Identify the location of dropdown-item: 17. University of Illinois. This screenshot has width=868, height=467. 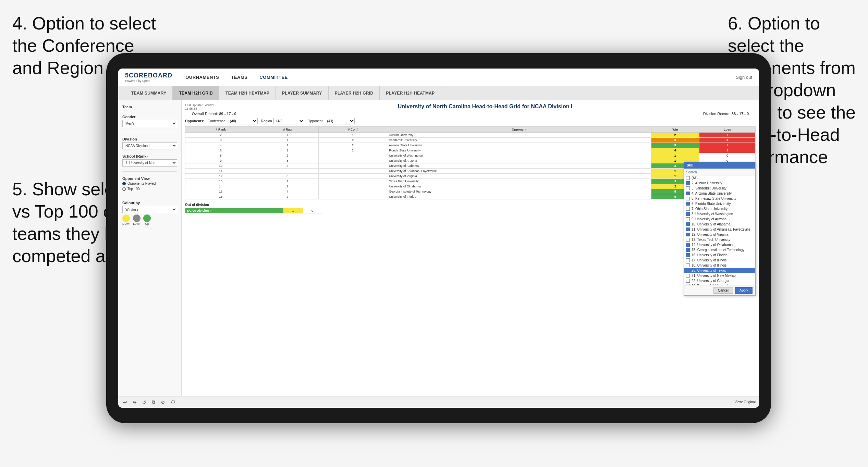
(720, 260).